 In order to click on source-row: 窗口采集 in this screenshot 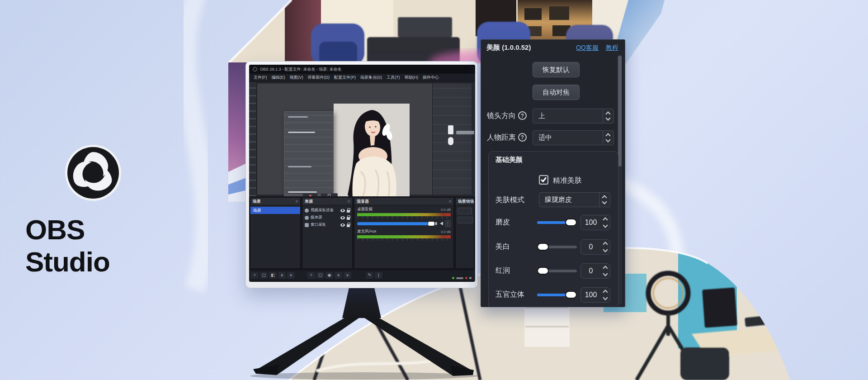, I will do `click(327, 225)`.